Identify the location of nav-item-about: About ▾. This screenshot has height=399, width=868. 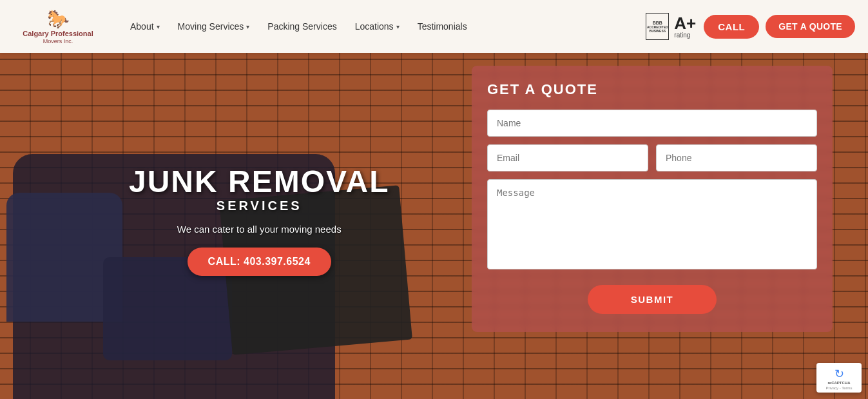
(145, 26).